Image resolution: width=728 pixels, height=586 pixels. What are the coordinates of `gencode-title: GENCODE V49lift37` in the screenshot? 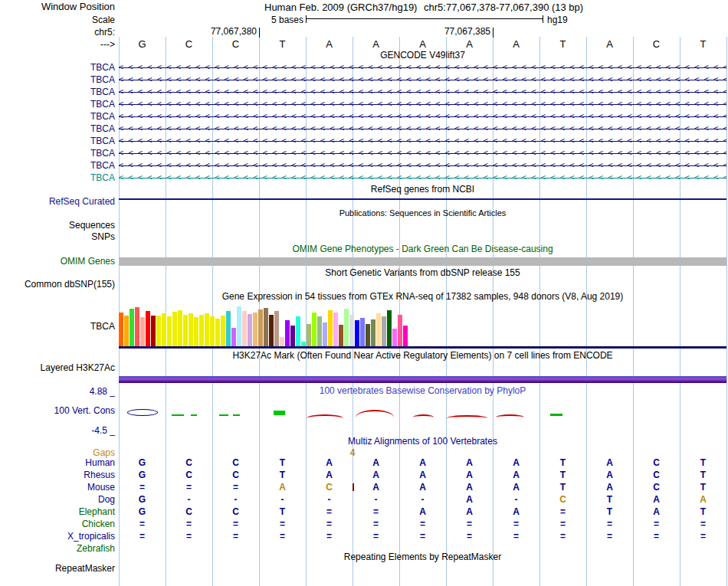 It's located at (423, 55).